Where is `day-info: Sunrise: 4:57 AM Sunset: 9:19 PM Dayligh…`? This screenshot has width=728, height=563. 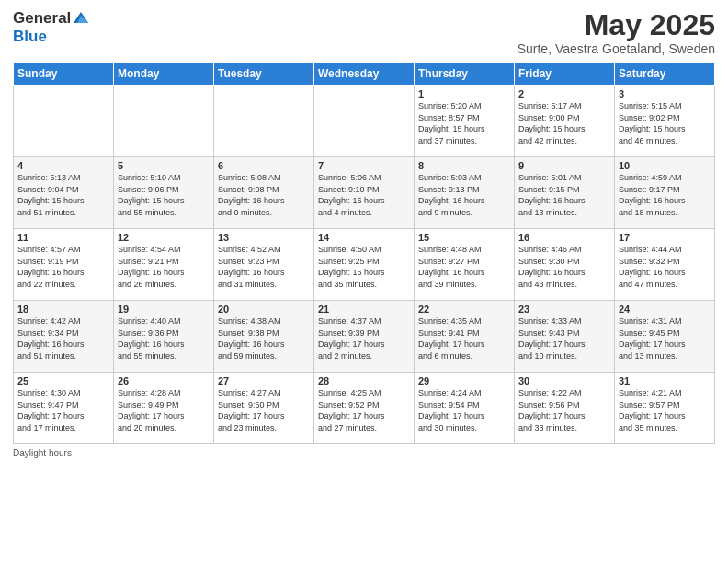 day-info: Sunrise: 4:57 AM Sunset: 9:19 PM Dayligh… is located at coordinates (63, 267).